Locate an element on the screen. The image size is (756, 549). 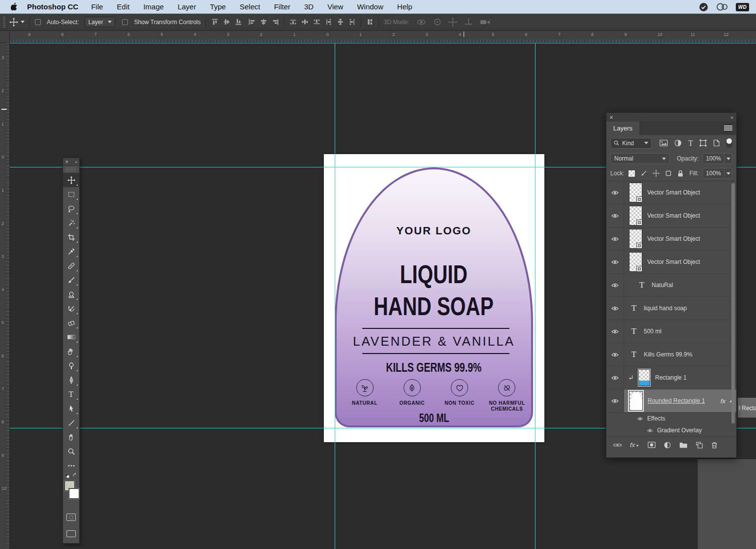
menu-view: View is located at coordinates (335, 7).